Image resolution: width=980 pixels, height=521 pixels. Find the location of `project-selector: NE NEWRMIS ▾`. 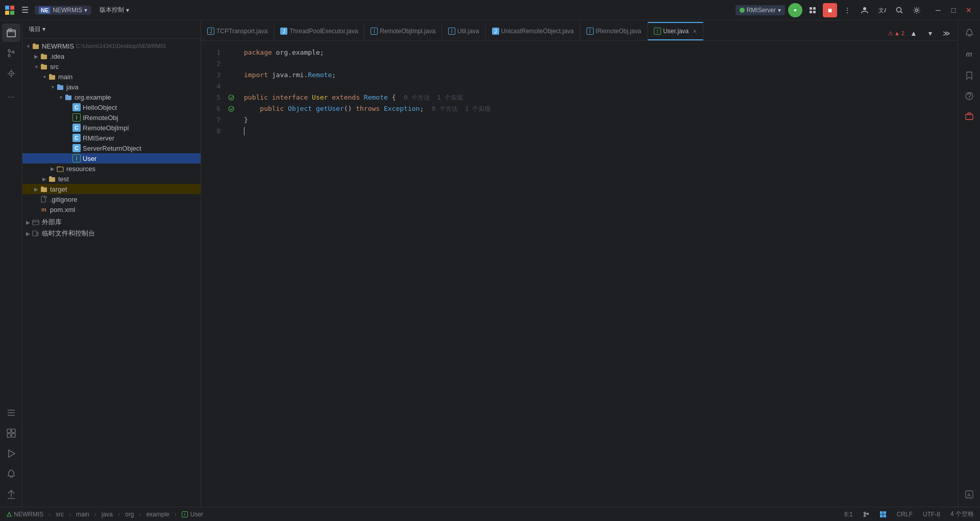

project-selector: NE NEWRMIS ▾ is located at coordinates (63, 10).